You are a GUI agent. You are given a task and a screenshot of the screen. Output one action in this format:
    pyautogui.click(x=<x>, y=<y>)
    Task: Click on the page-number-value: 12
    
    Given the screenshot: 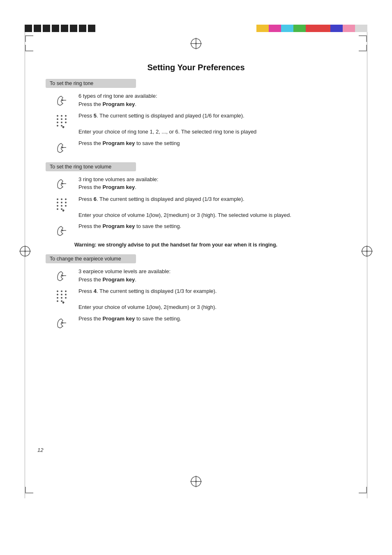 What is the action you would take?
    pyautogui.click(x=40, y=450)
    